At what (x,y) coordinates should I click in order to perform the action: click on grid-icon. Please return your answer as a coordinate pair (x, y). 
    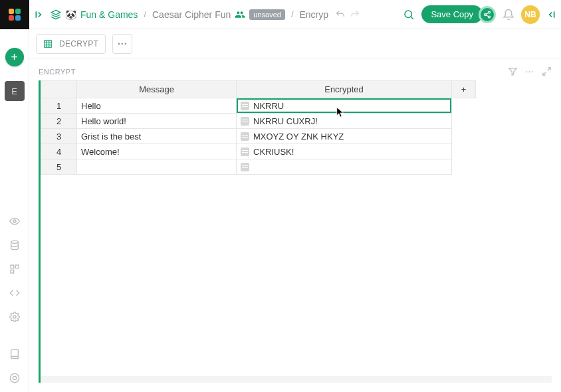
    Looking at the image, I should click on (48, 44).